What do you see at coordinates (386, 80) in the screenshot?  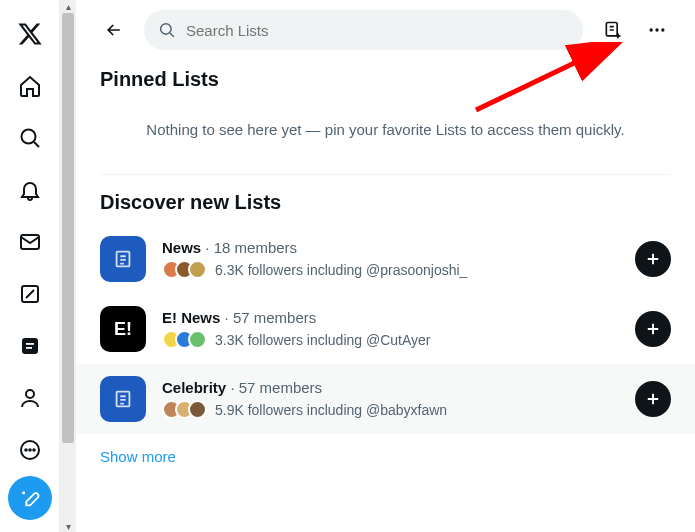 I see `pinned-title: Pinned Lists` at bounding box center [386, 80].